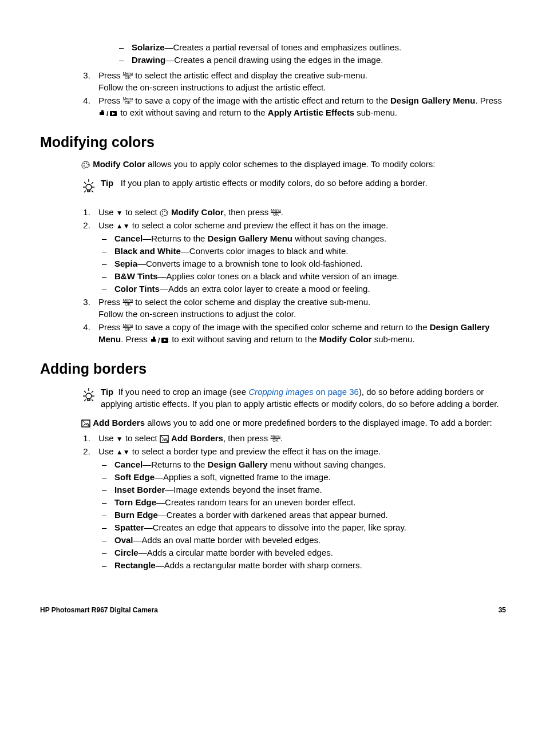  What do you see at coordinates (303, 391) in the screenshot?
I see `cropping-images-link: Cropping images on page 36` at bounding box center [303, 391].